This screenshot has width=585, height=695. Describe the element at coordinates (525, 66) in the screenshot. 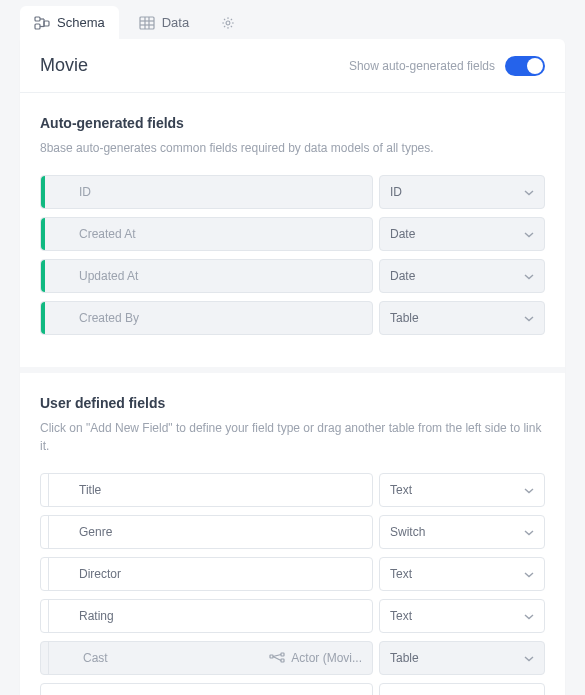

I see `auto-fields-toggle` at that location.